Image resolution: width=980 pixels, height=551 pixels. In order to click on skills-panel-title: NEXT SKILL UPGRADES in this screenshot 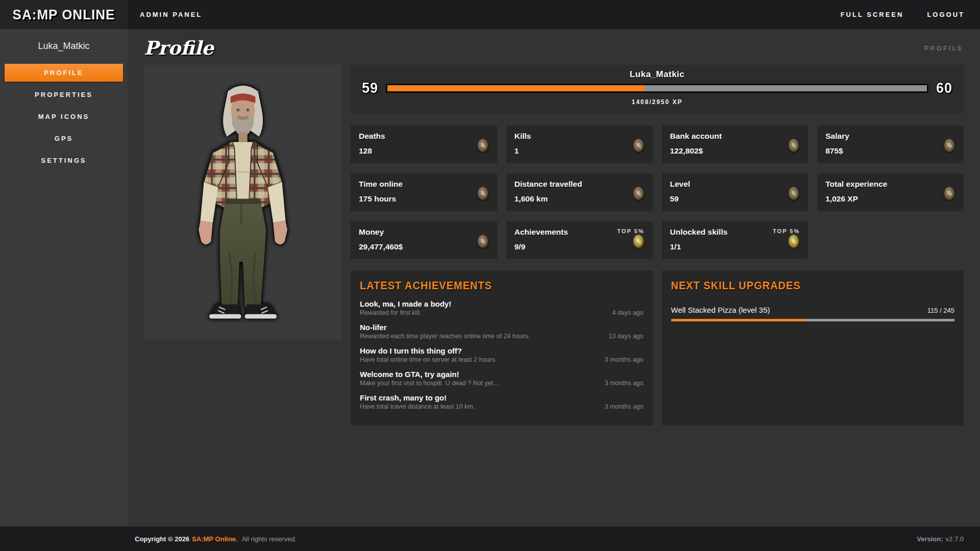, I will do `click(736, 286)`.